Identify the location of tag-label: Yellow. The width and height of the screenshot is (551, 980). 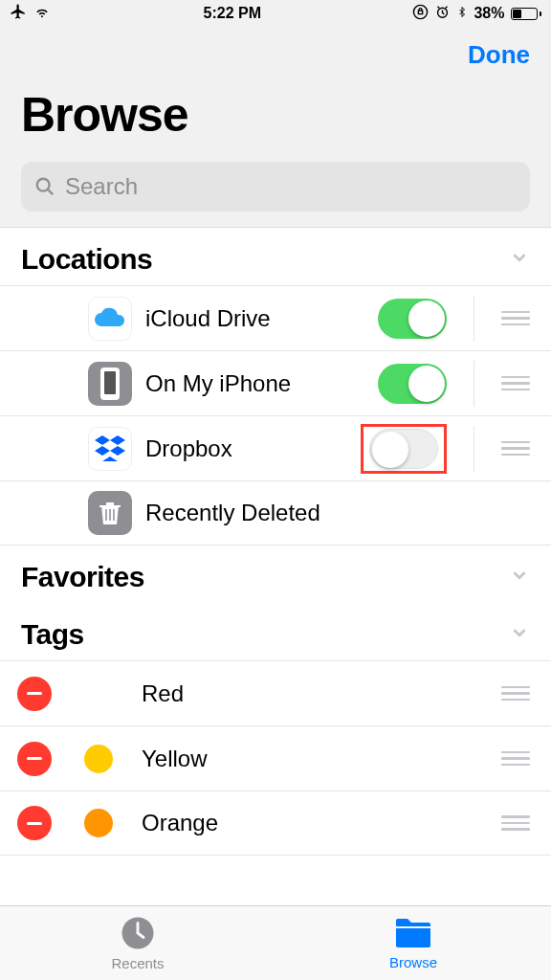
(315, 759).